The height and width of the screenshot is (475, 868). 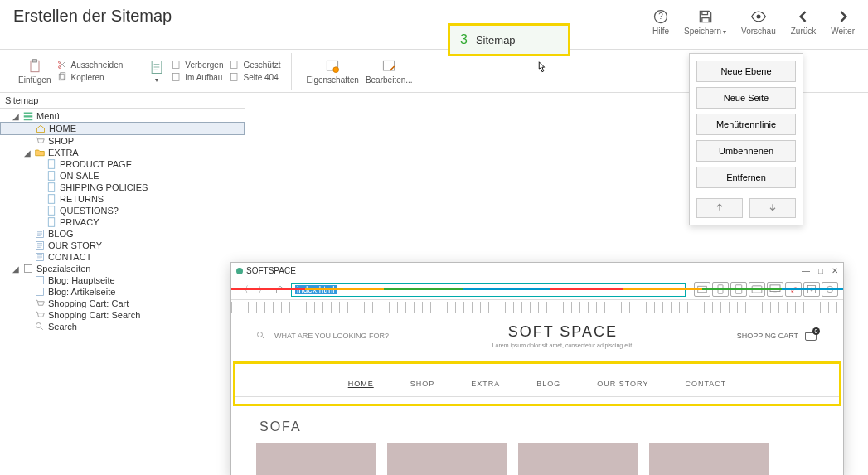 I want to click on next-button: Weiter, so click(x=842, y=22).